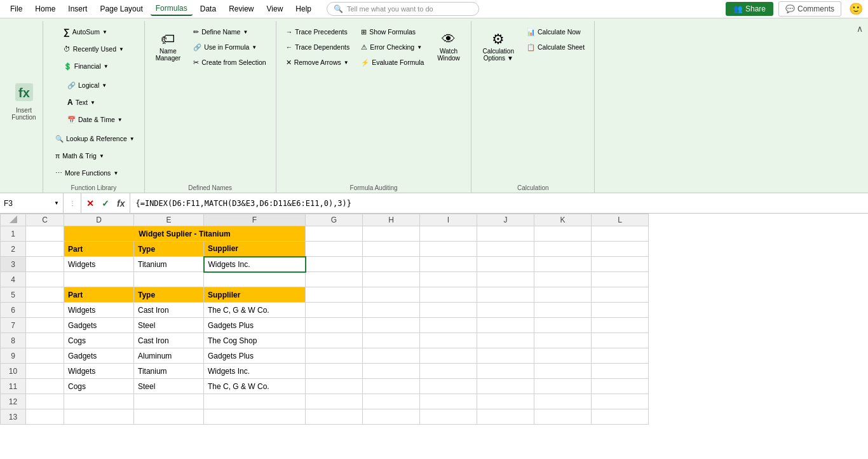 The width and height of the screenshot is (868, 459). I want to click on cell-G12, so click(334, 402).